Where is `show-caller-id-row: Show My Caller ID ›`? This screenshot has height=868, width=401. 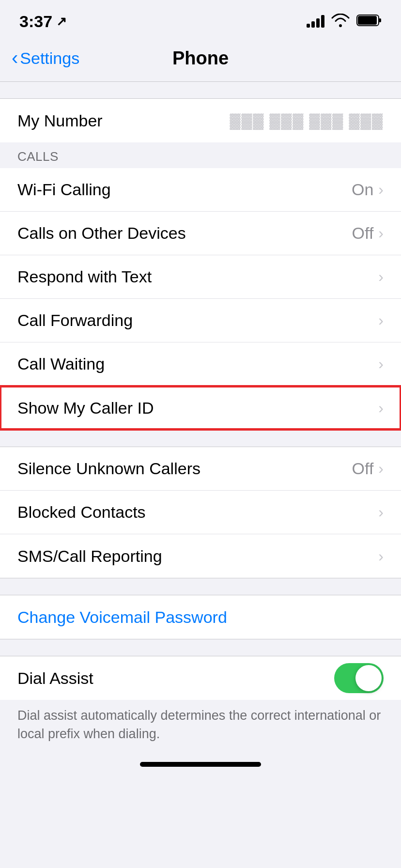 show-caller-id-row: Show My Caller ID › is located at coordinates (200, 408).